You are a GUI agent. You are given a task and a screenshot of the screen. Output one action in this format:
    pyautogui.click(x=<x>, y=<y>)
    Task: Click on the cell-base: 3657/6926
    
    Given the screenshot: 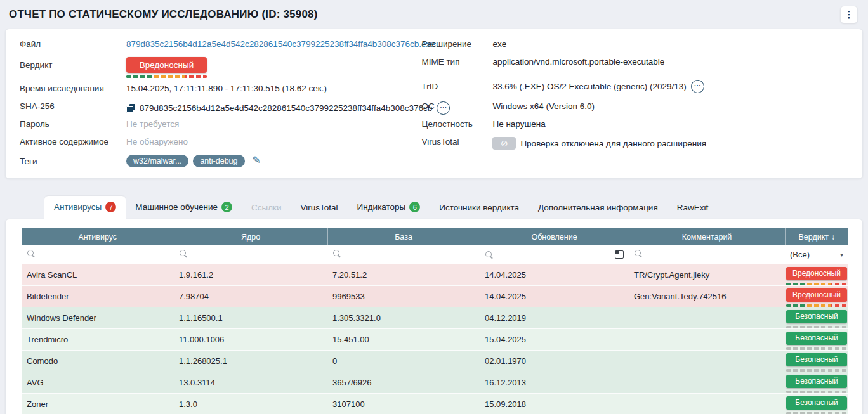 What is the action you would take?
    pyautogui.click(x=404, y=382)
    